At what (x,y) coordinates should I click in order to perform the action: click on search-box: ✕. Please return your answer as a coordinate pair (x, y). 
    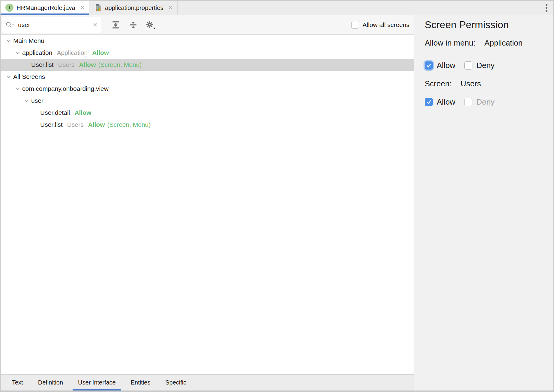
    Looking at the image, I should click on (52, 25).